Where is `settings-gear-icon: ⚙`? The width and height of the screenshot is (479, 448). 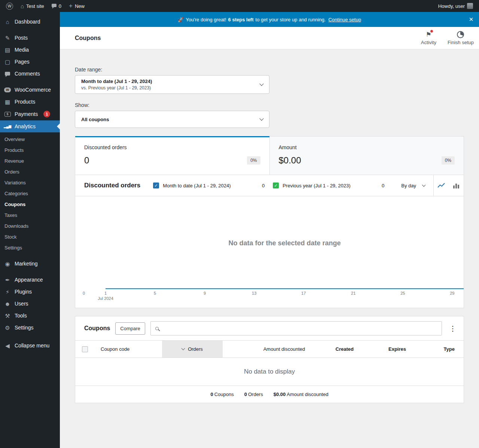 settings-gear-icon: ⚙ is located at coordinates (7, 328).